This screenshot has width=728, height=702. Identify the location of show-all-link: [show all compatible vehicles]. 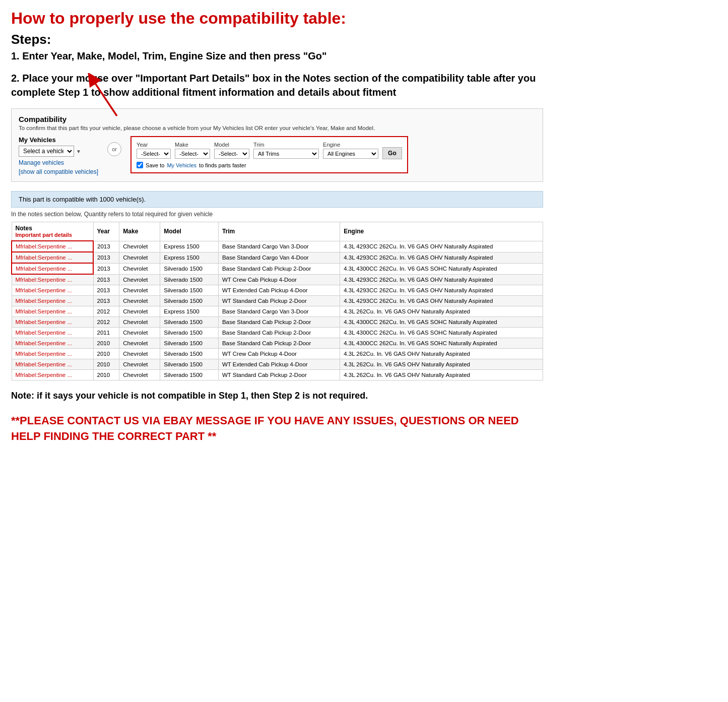
(58, 172).